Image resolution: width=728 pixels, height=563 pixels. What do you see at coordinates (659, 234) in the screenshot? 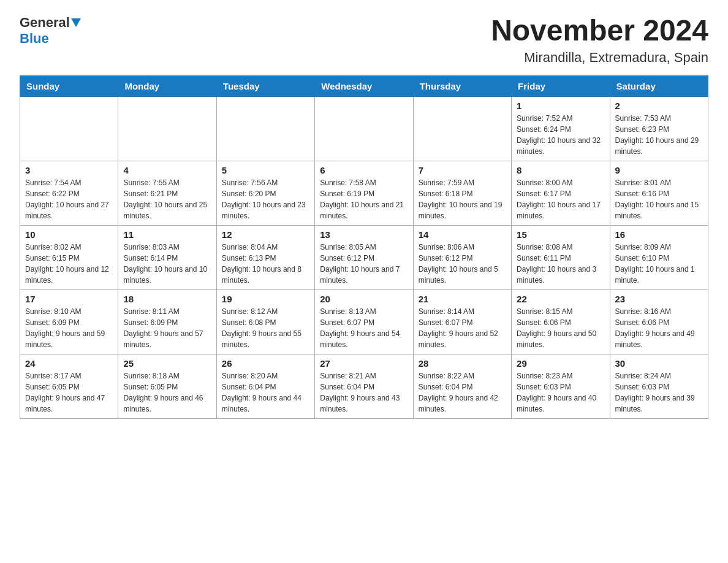
I see `day-number: 16` at bounding box center [659, 234].